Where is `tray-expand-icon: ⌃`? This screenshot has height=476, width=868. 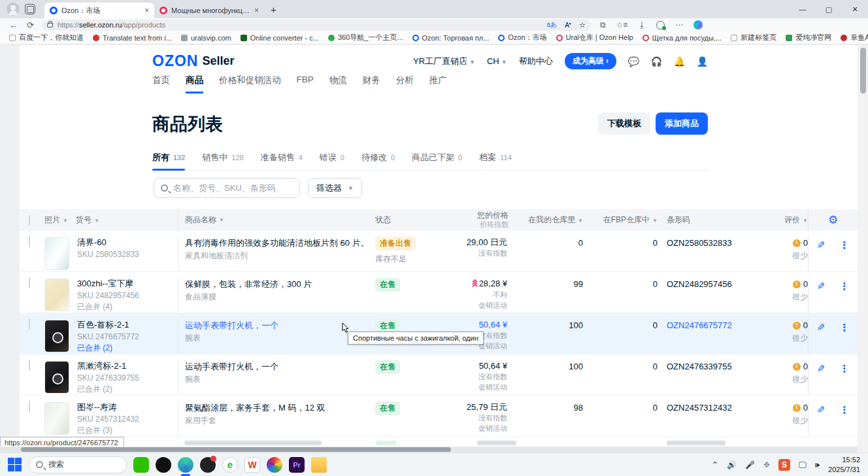
tray-expand-icon: ⌃ is located at coordinates (715, 465).